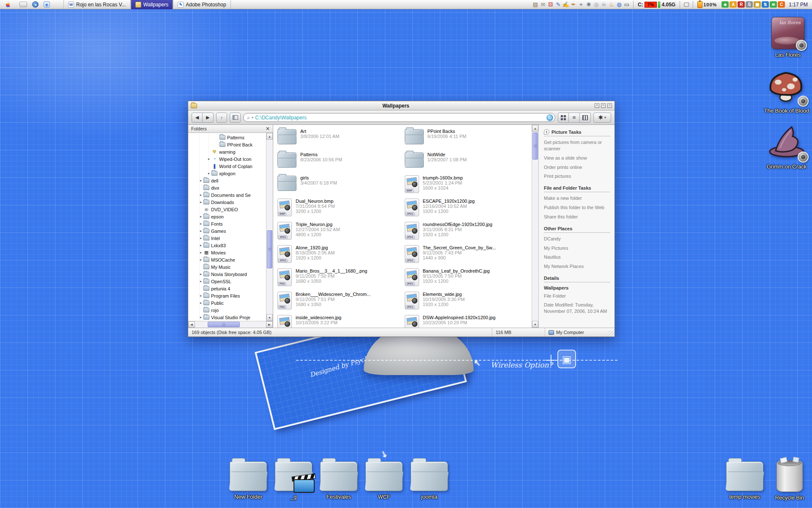 The width and height of the screenshot is (812, 508). I want to click on binoculars-icon: ⌖, so click(581, 5).